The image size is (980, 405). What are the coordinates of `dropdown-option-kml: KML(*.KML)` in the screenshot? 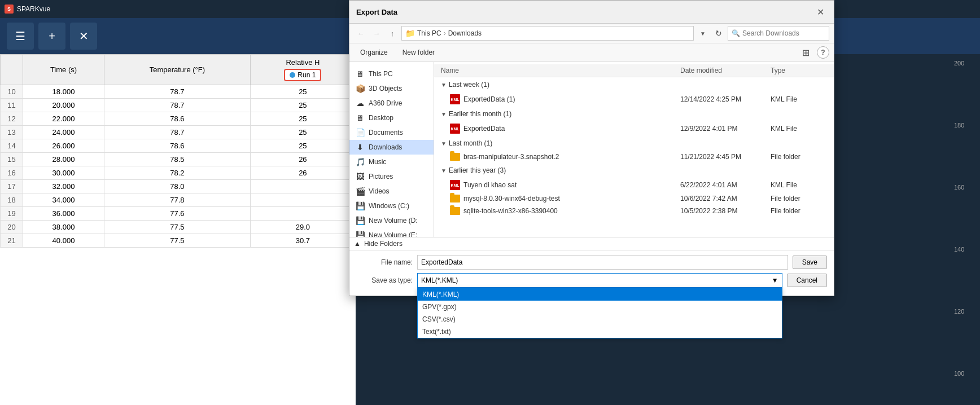 It's located at (600, 294).